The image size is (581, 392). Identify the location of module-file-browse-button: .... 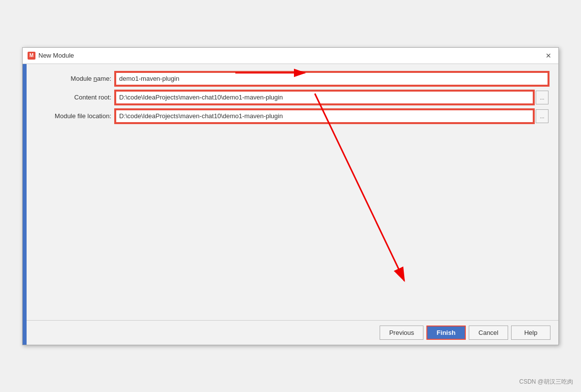
(542, 116).